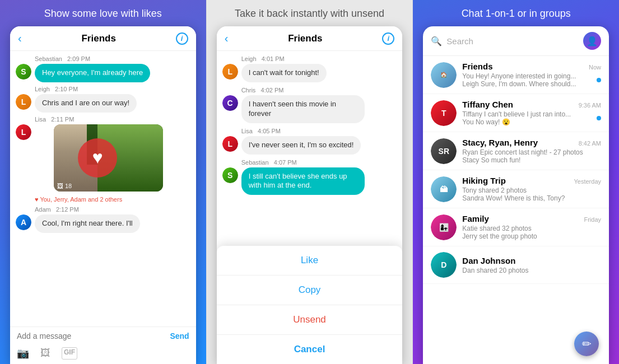 Image resolution: width=619 pixels, height=364 pixels. I want to click on msg2-time-leigh: Leigh 4:01 PM, so click(310, 59).